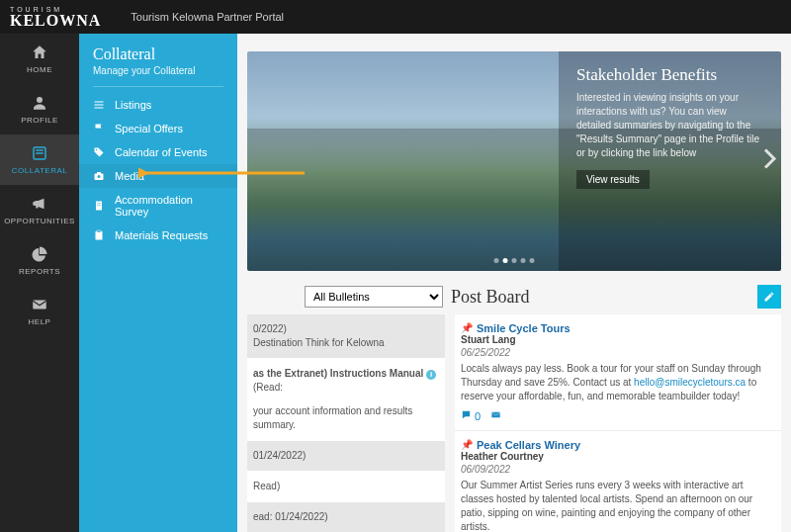 Image resolution: width=791 pixels, height=532 pixels. Describe the element at coordinates (158, 54) in the screenshot. I see `flyout-title: Collateral` at that location.